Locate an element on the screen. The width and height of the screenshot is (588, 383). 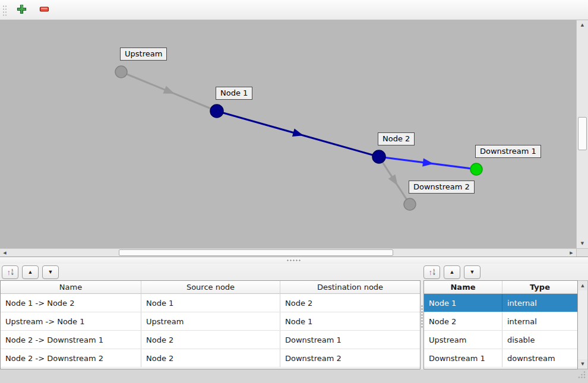
node-label: Downstream 2 is located at coordinates (442, 187).